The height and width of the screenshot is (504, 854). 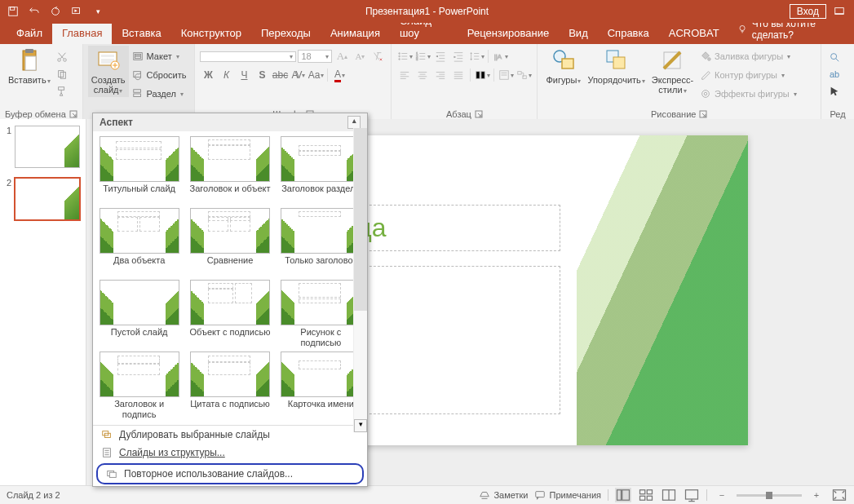 What do you see at coordinates (139, 170) in the screenshot?
I see `layout-option: Титульный слайд` at bounding box center [139, 170].